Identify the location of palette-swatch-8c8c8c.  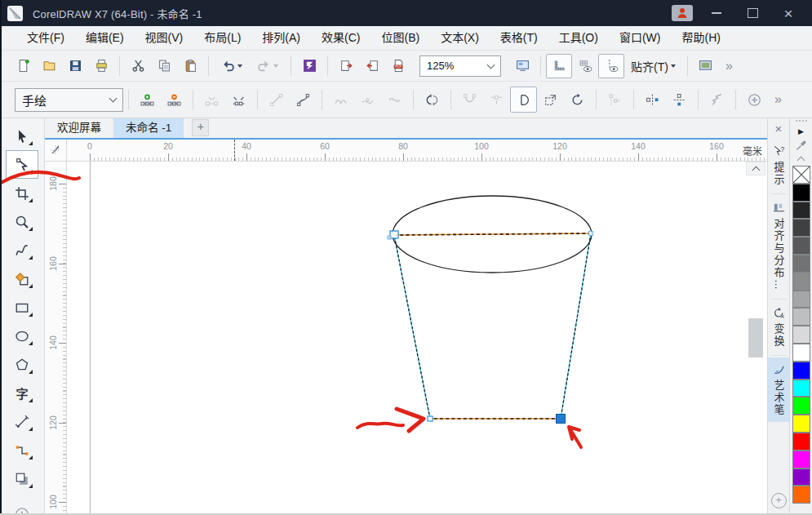
(801, 282).